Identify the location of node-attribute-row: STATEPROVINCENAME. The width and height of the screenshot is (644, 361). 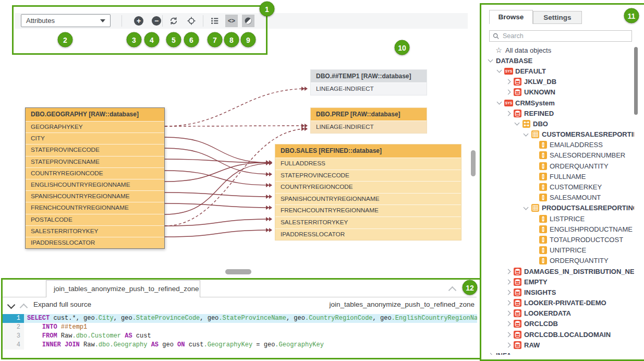
(95, 162).